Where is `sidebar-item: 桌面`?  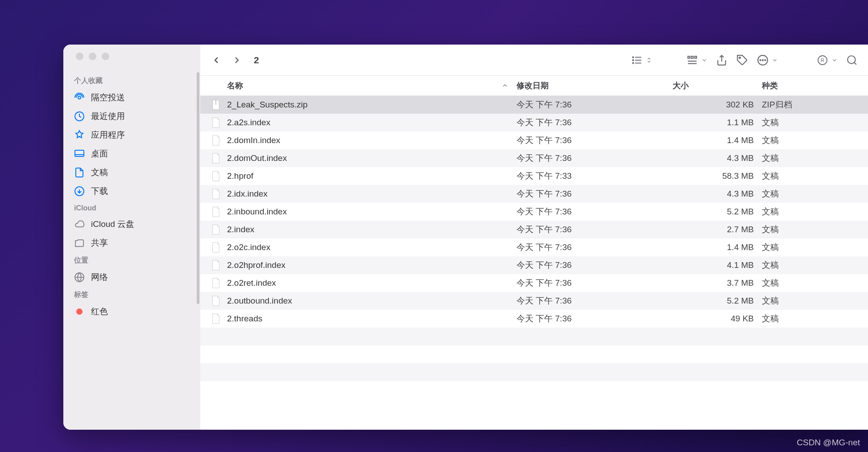 sidebar-item: 桌面 is located at coordinates (132, 154).